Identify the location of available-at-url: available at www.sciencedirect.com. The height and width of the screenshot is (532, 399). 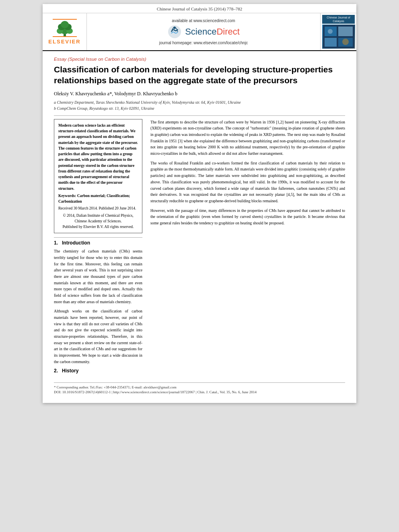
(204, 21).